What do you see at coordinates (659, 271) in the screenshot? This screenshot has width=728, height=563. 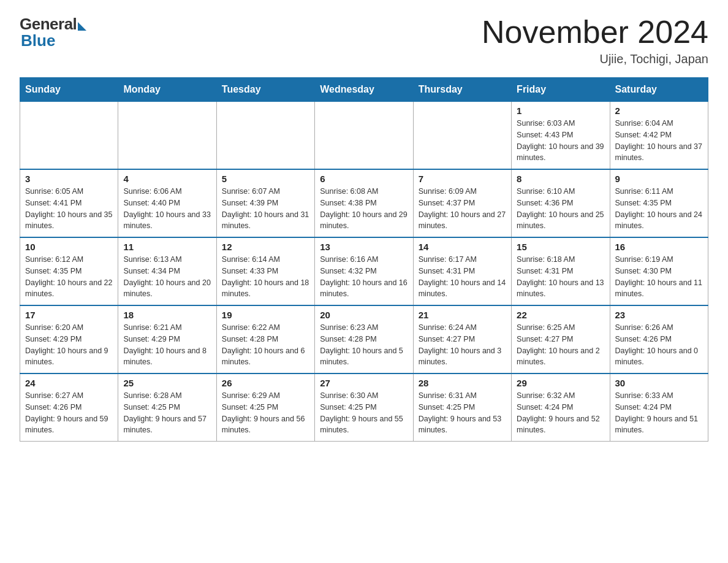 I see `calendar-cell: 16Sunrise: 6:19 AMSunset: 4:30 PMDayligh…` at bounding box center [659, 271].